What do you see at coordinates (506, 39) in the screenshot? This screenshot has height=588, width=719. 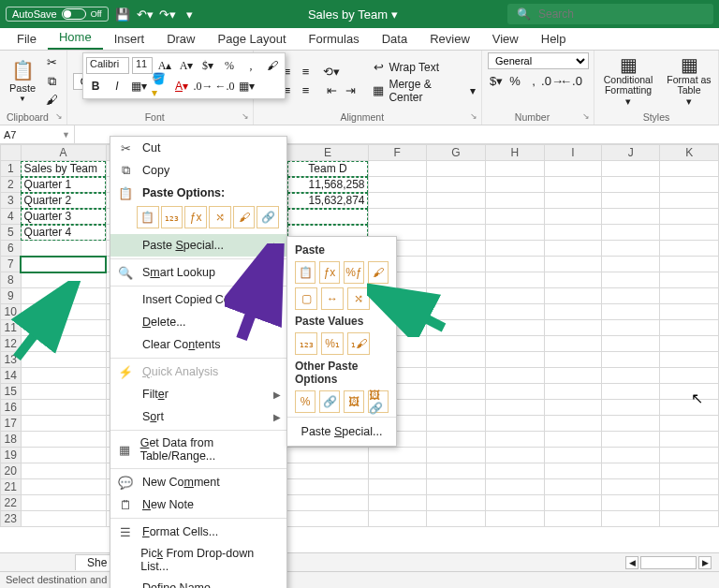 I see `tab-view: View` at bounding box center [506, 39].